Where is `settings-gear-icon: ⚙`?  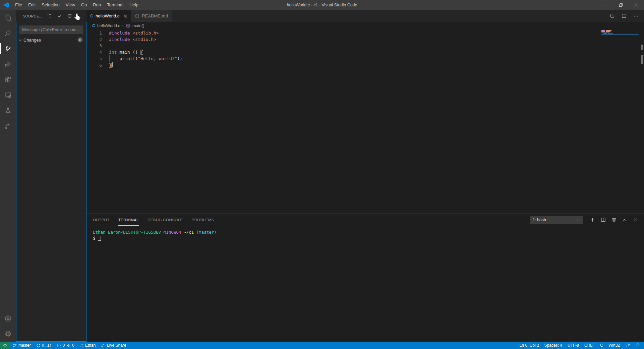 settings-gear-icon: ⚙ is located at coordinates (8, 334).